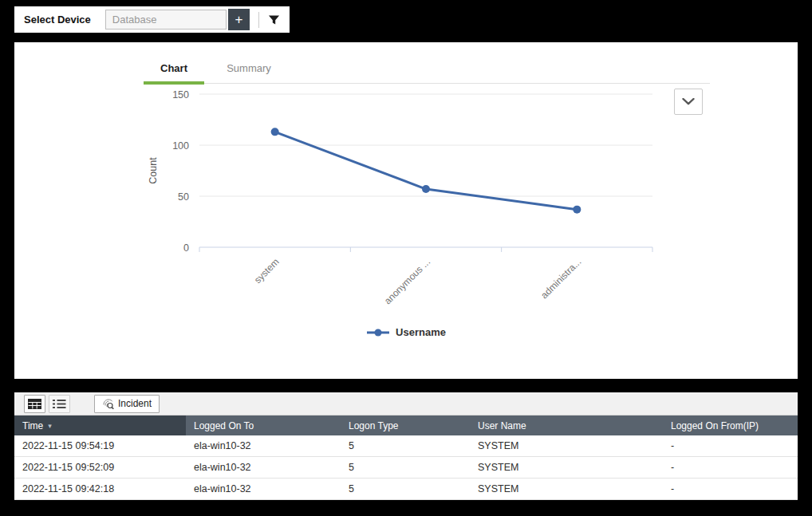 The width and height of the screenshot is (812, 516). Describe the element at coordinates (406, 447) in the screenshot. I see `table-row: 2022-11-15 09:54:19ela-win10-325SYSTEM-` at that location.